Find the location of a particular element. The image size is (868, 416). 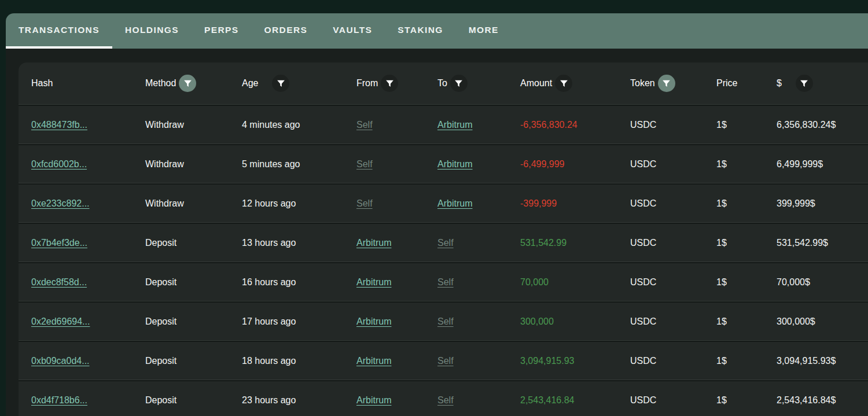

tab-label: HOLDINGS is located at coordinates (152, 30).